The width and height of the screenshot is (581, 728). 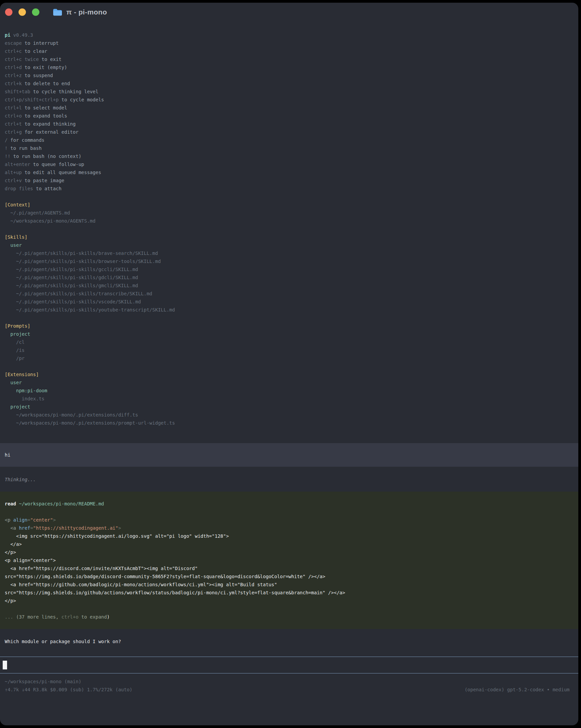 What do you see at coordinates (86, 12) in the screenshot?
I see `window-title: π - pi-mono` at bounding box center [86, 12].